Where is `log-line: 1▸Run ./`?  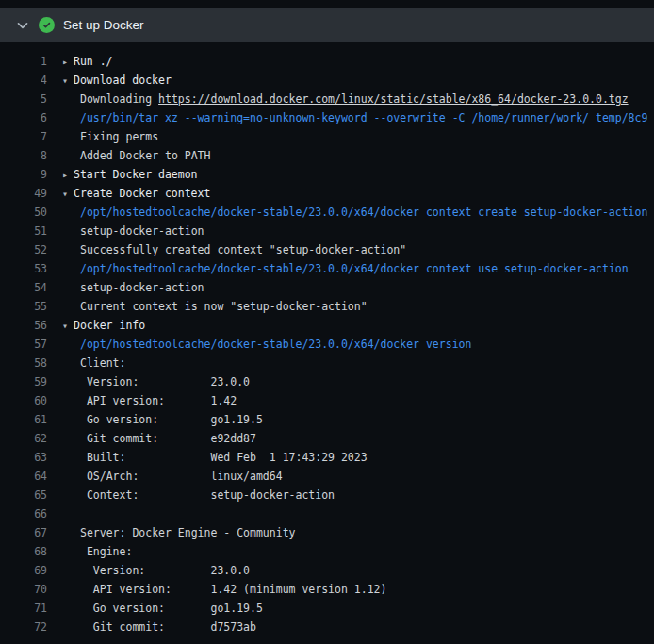
log-line: 1▸Run ./ is located at coordinates (327, 61).